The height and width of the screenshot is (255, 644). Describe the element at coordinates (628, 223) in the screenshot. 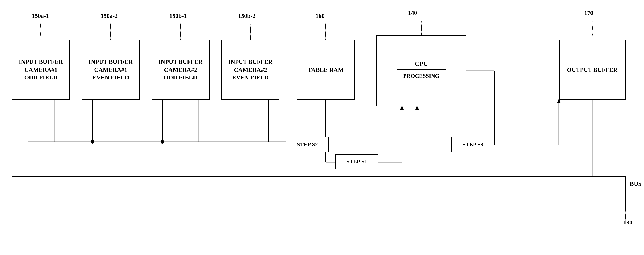

I see `ref-130: 130` at that location.